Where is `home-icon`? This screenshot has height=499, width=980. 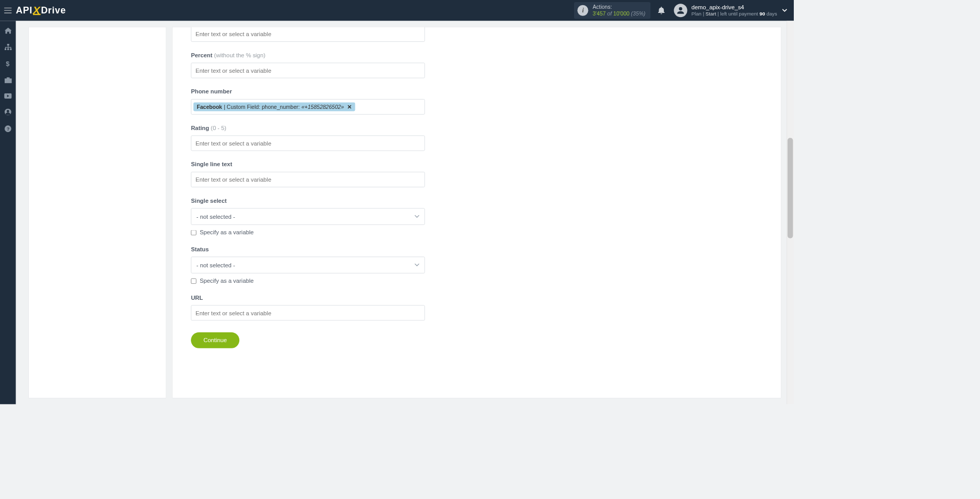 home-icon is located at coordinates (8, 30).